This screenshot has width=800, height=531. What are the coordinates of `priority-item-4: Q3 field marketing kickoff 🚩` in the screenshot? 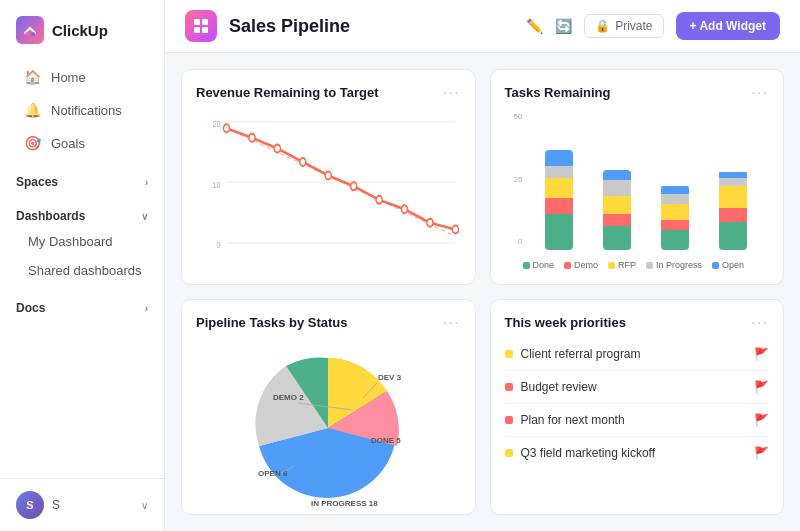 It's located at (638, 453).